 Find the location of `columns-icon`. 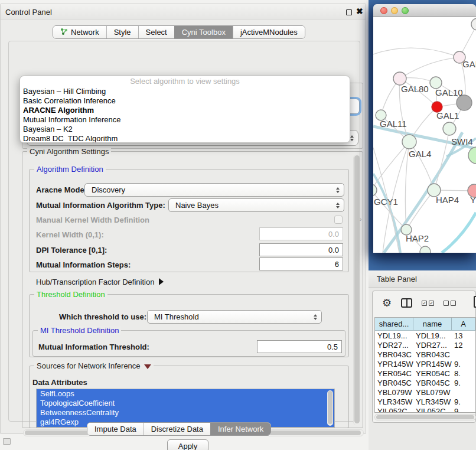

columns-icon is located at coordinates (406, 303).